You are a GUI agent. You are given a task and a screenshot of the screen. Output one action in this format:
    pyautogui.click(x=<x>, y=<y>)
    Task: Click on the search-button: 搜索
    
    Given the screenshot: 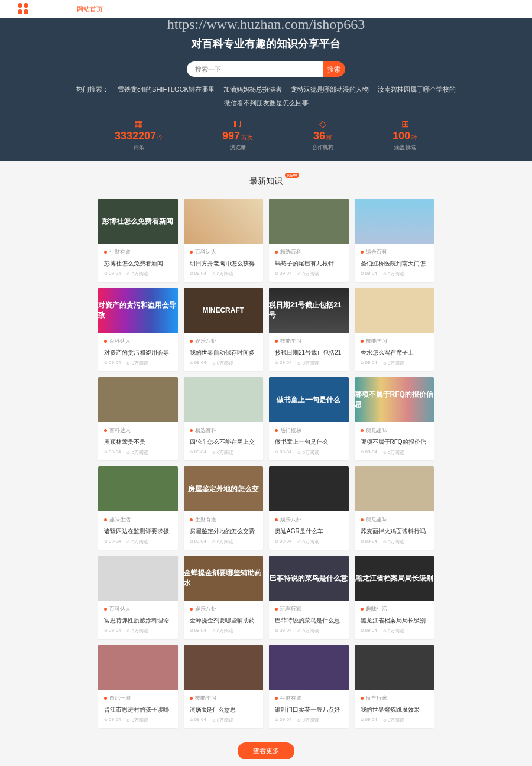 What is the action you would take?
    pyautogui.click(x=334, y=69)
    